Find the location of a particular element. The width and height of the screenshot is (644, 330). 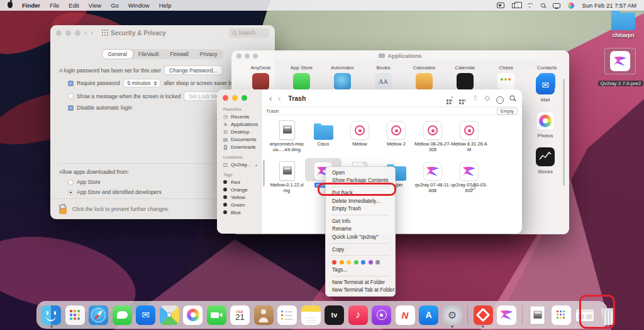

desktop-icon-qv2ray-label: Qv2ray 2.7.0-pre2 is located at coordinates (619, 82).